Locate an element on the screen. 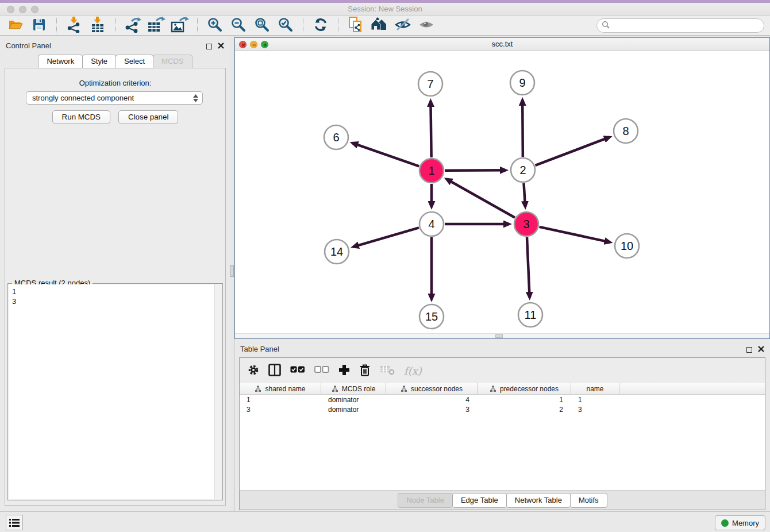  graph-node-label-15: 15 is located at coordinates (432, 317).